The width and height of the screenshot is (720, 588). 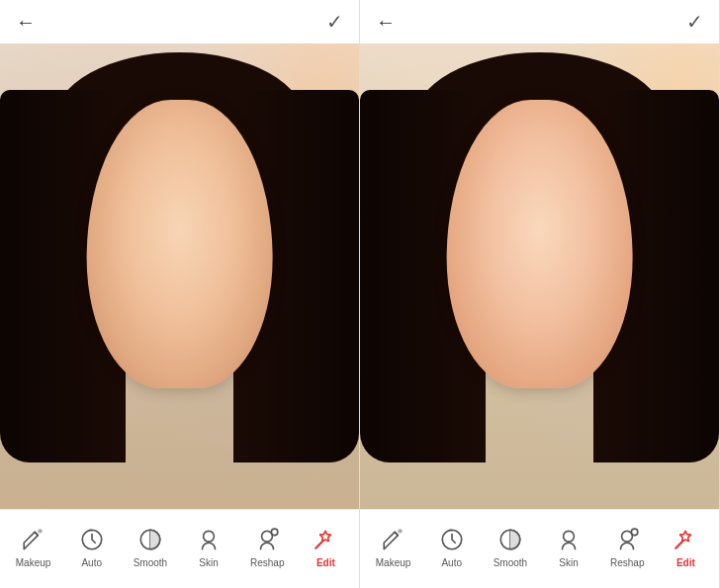 I want to click on left-tool-edit: Edit, so click(x=325, y=547).